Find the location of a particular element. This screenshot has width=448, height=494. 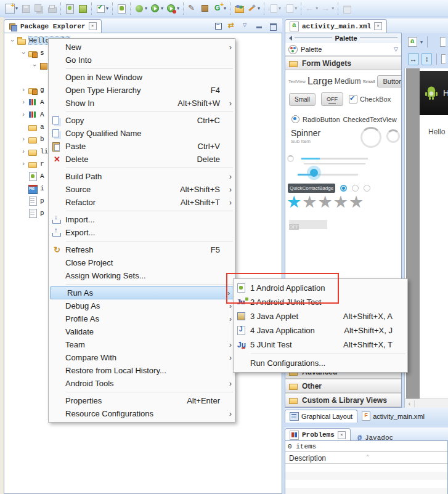

menu-item-export: Export... is located at coordinates (142, 233).